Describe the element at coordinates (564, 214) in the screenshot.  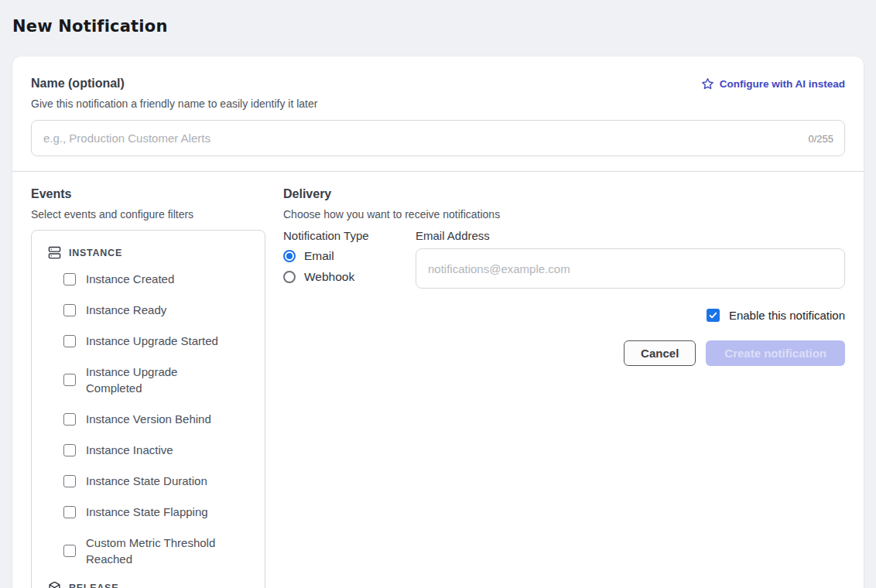
I see `delivery-description: Choose how you want to receive notificat…` at that location.